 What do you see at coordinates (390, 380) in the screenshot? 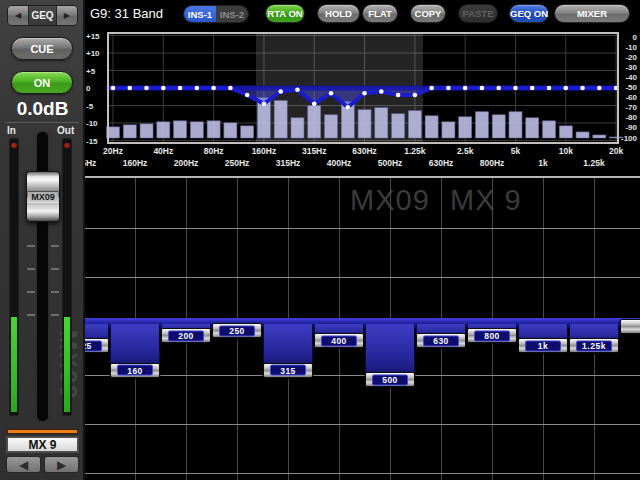
I see `band-fader-handle-500: 500` at bounding box center [390, 380].